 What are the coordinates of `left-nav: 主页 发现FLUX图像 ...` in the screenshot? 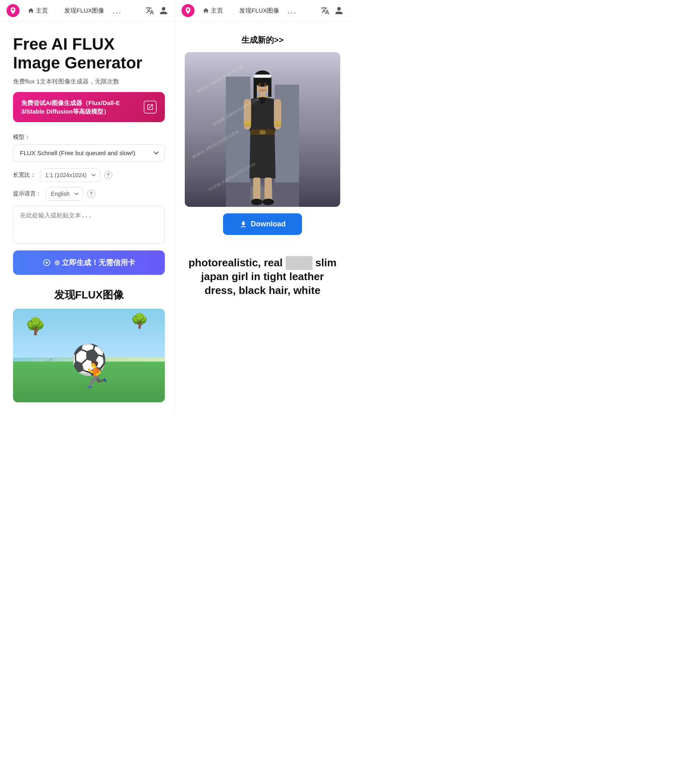 It's located at (88, 11).